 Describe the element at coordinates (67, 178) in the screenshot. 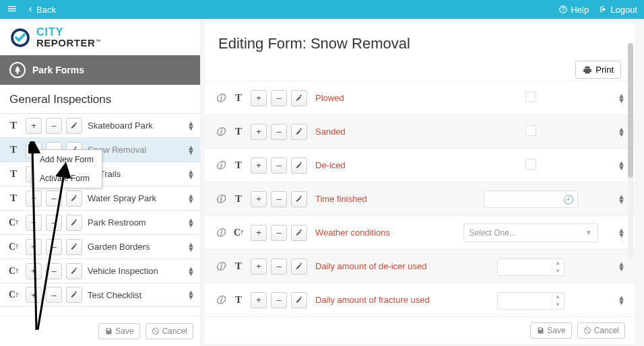

I see `context-menu-item: Activate Form` at that location.